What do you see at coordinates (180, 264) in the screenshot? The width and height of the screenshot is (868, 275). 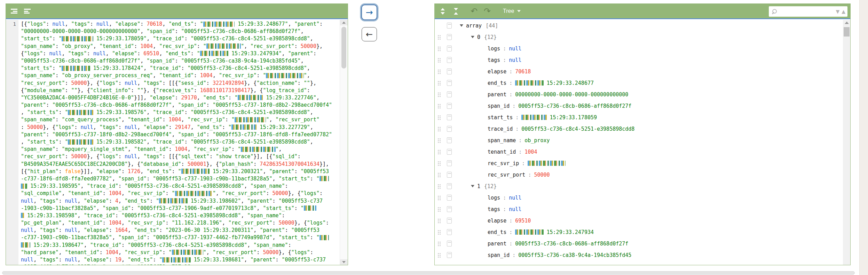 I see `code-line: -1937-4462-fb7749a9987d", "span_id": "00…` at bounding box center [180, 264].